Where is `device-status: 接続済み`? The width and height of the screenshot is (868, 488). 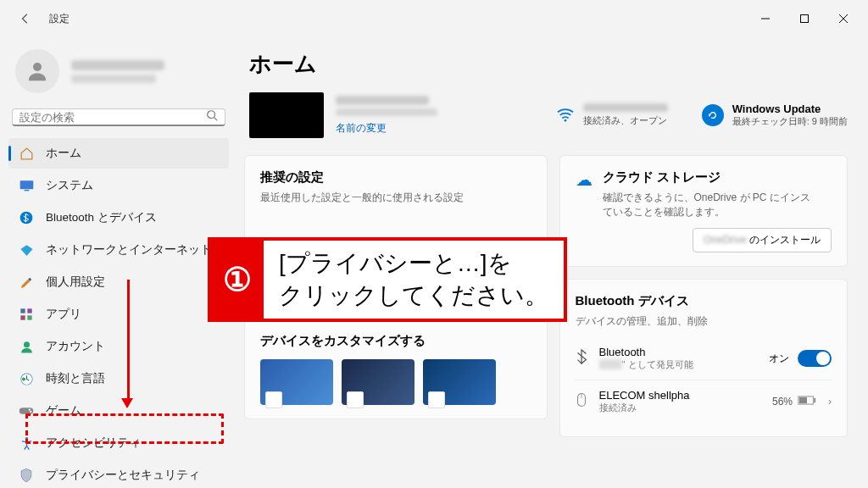 device-status: 接続済み is located at coordinates (644, 408).